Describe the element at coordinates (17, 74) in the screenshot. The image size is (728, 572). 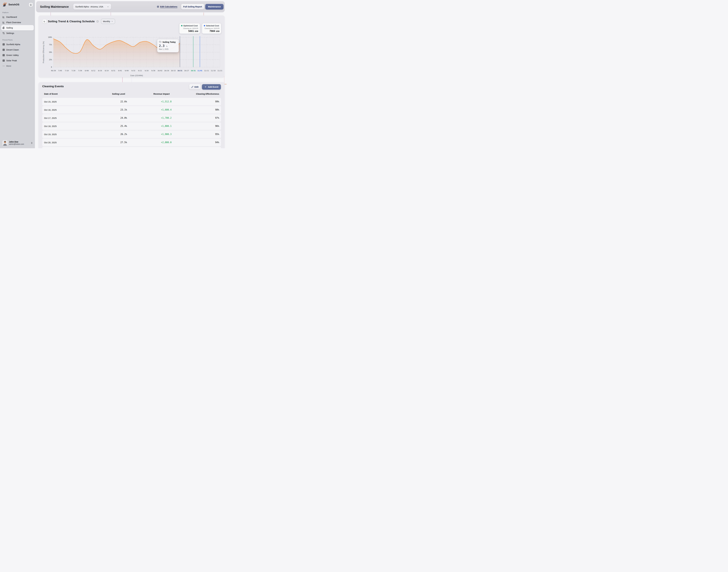
I see `sidebar: SwishOS Platform Dashboard Plant Overvie…` at that location.